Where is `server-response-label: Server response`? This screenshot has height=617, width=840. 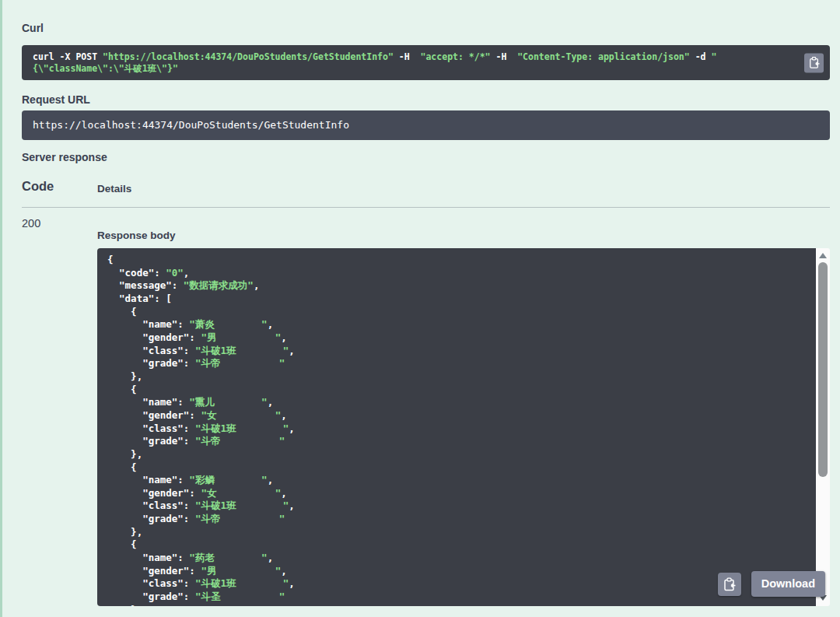 server-response-label: Server response is located at coordinates (426, 157).